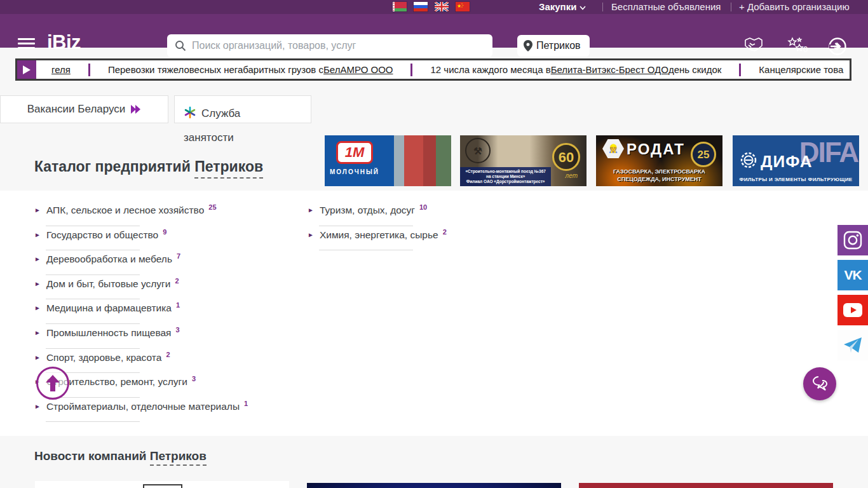 The width and height of the screenshot is (868, 488). Describe the element at coordinates (330, 46) in the screenshot. I see `search-bar` at that location.